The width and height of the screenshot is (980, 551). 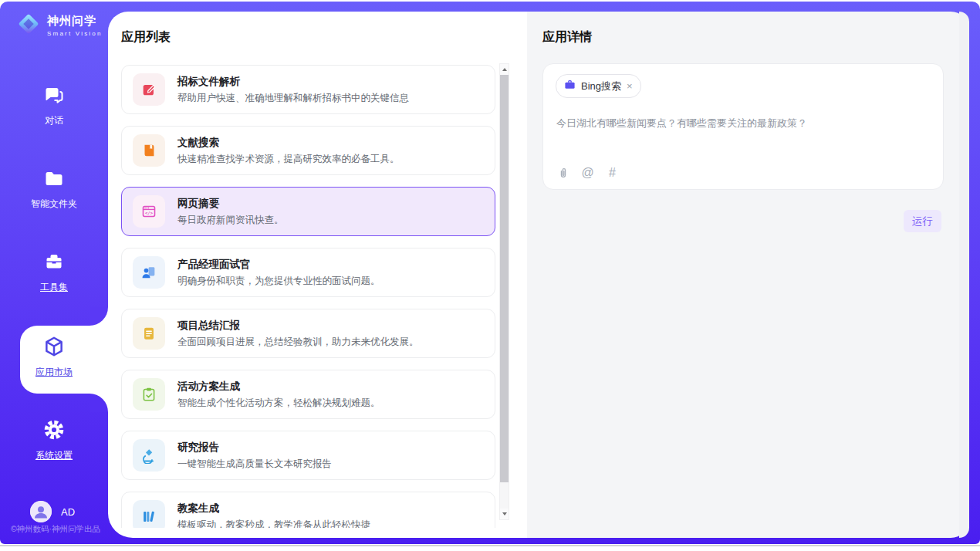 What do you see at coordinates (54, 455) in the screenshot?
I see `sidebar-item-label: 系统设置` at bounding box center [54, 455].